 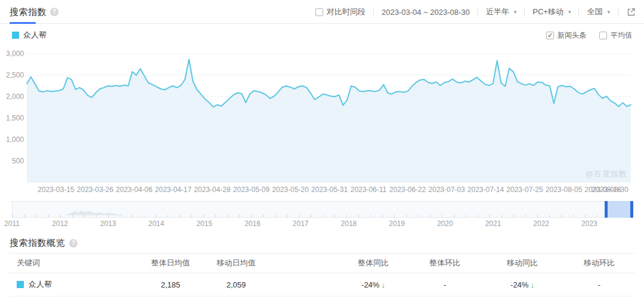 What do you see at coordinates (252, 190) in the screenshot?
I see `x-tick-label: 2023-05-09` at bounding box center [252, 190].